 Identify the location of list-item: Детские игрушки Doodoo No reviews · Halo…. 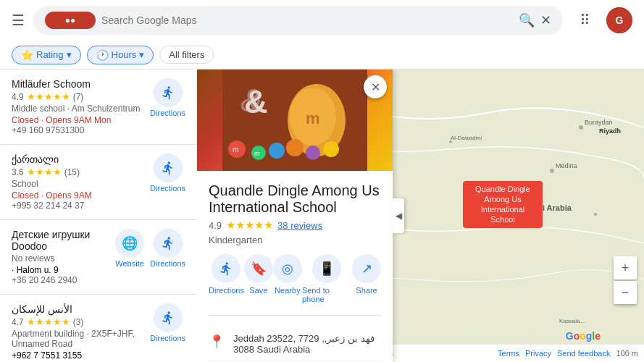
(99, 258).